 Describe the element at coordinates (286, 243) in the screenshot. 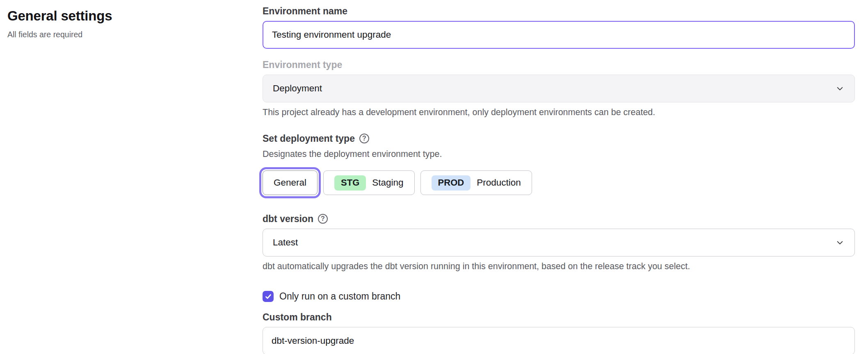

I see `dbt-version-selected-value: Latest` at that location.